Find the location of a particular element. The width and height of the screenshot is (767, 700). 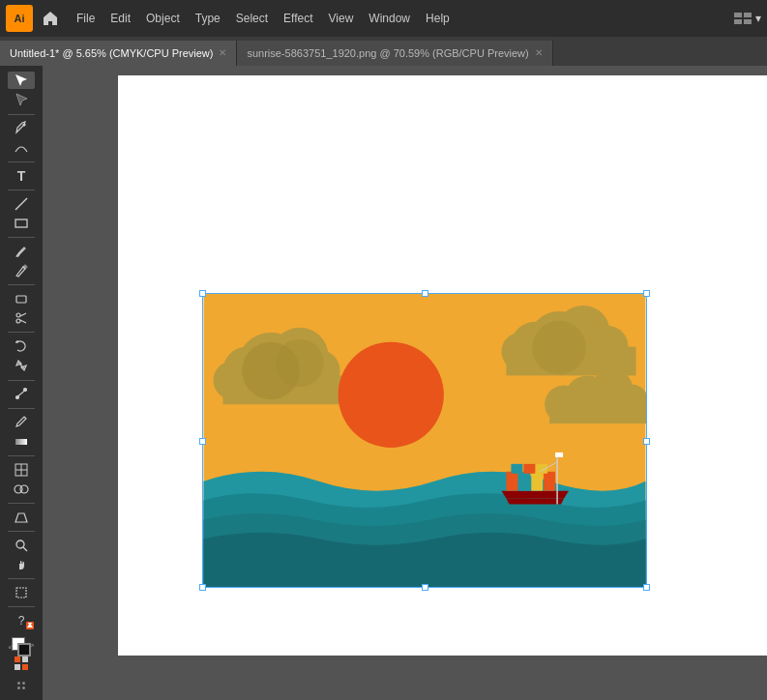

menu-object: Object is located at coordinates (162, 18).